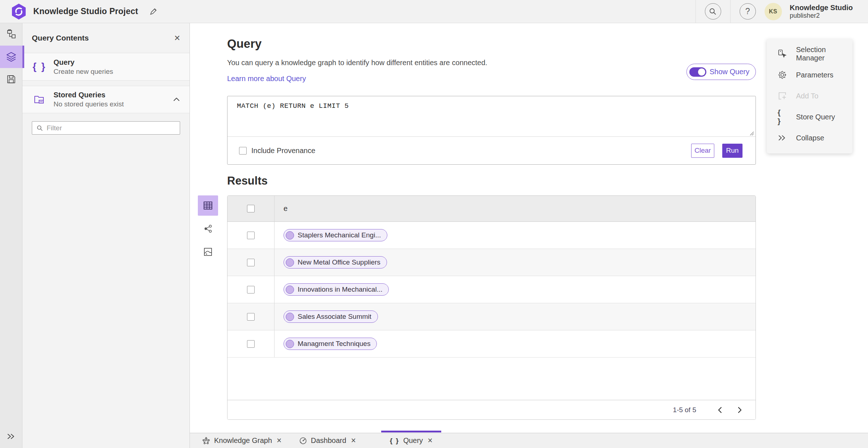  What do you see at coordinates (40, 128) in the screenshot?
I see `search-icon` at bounding box center [40, 128].